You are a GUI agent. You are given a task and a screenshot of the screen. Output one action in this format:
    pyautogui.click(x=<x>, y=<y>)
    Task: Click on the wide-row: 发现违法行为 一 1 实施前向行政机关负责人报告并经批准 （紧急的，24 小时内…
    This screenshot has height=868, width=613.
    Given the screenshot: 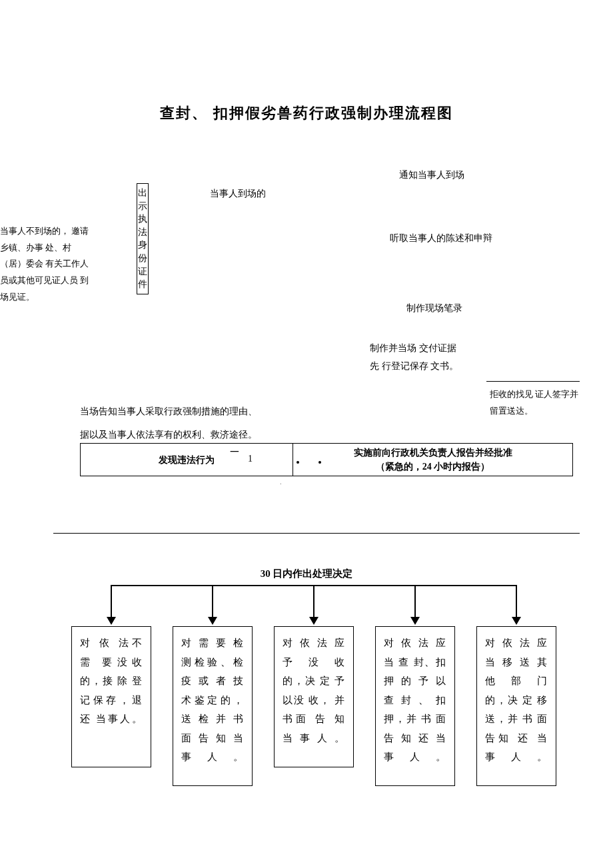 What is the action you would take?
    pyautogui.click(x=326, y=460)
    